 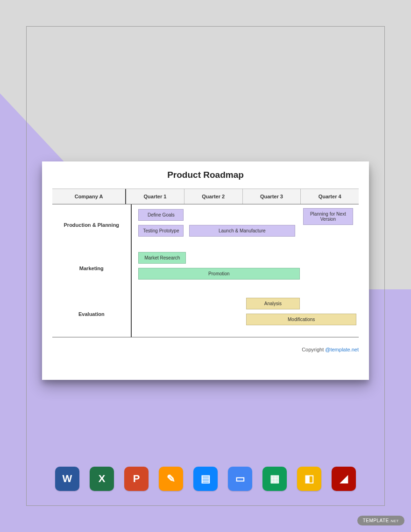 What do you see at coordinates (245, 225) in the screenshot?
I see `row-lanes: Define GoalsPlanning for Next VersionTes…` at bounding box center [245, 225].